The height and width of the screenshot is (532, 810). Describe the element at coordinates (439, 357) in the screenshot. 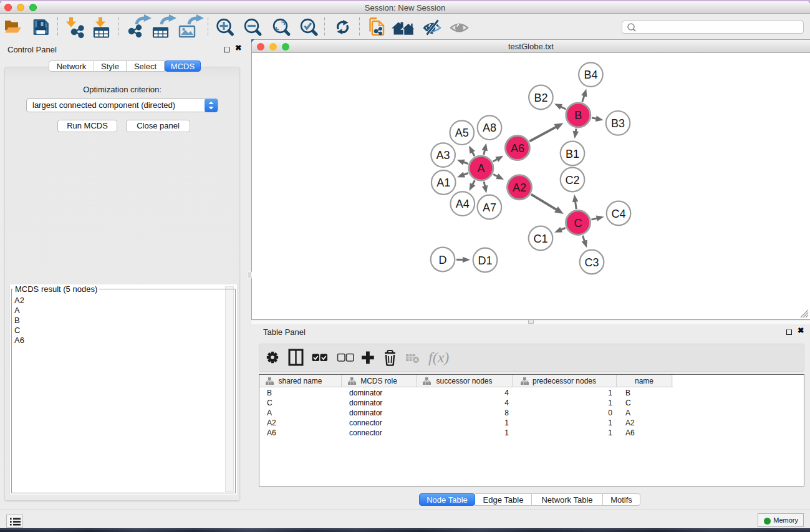

I see `svg-text: f(x)` at that location.